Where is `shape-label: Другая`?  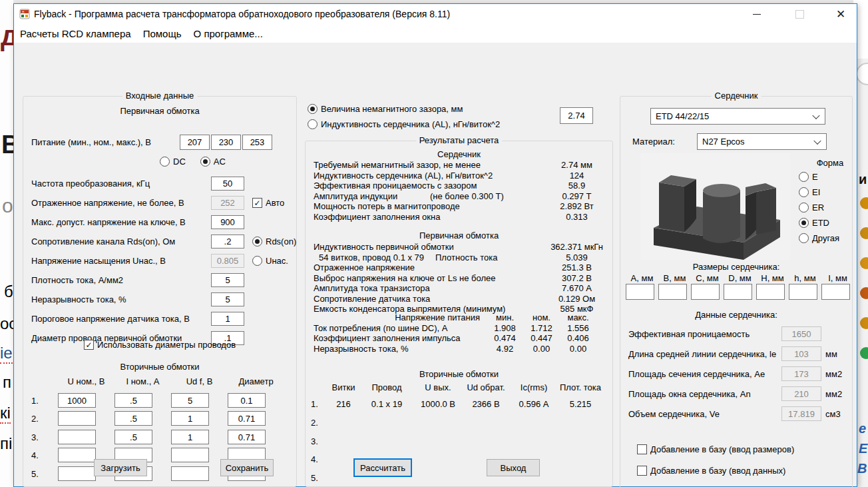 shape-label: Другая is located at coordinates (825, 239).